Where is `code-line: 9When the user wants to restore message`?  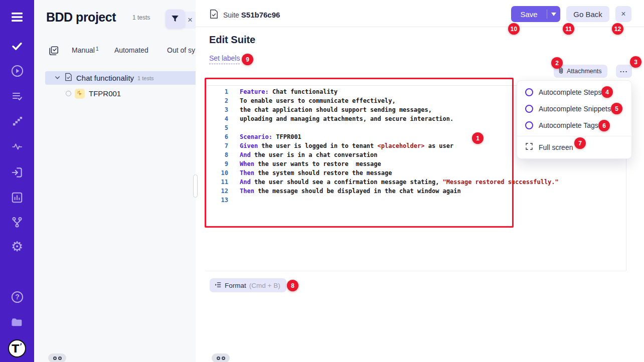 code-line: 9When the user wants to restore message is located at coordinates (419, 164).